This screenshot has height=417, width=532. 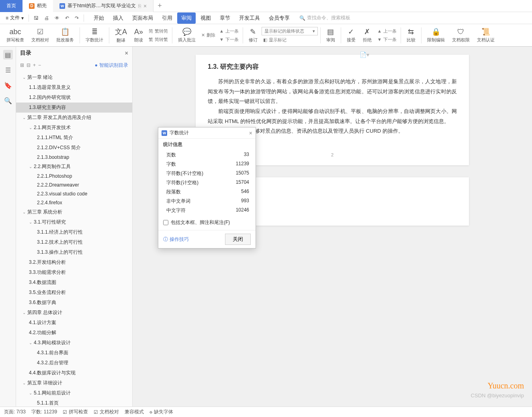 I want to click on toc-item: 4.1.设计方案, so click(x=74, y=323).